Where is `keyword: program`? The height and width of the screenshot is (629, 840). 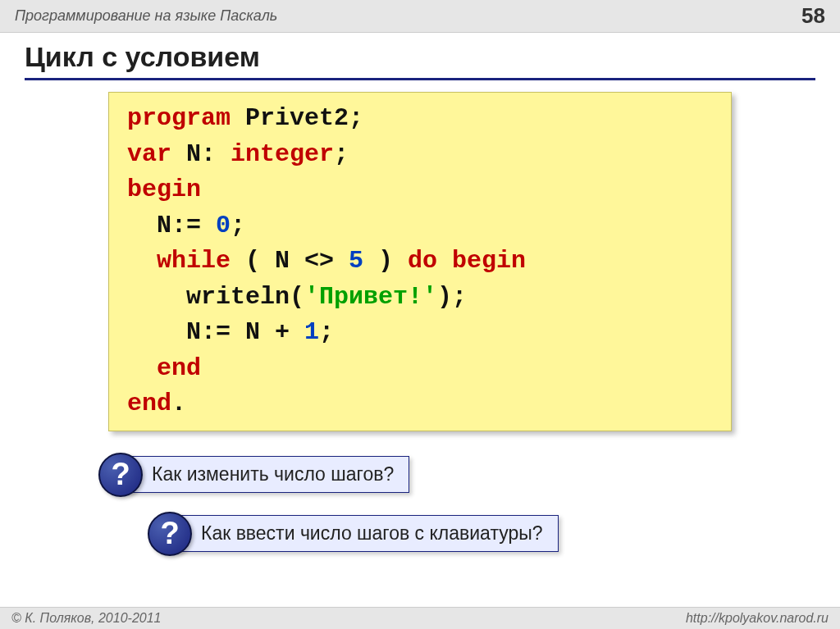 keyword: program is located at coordinates (179, 118).